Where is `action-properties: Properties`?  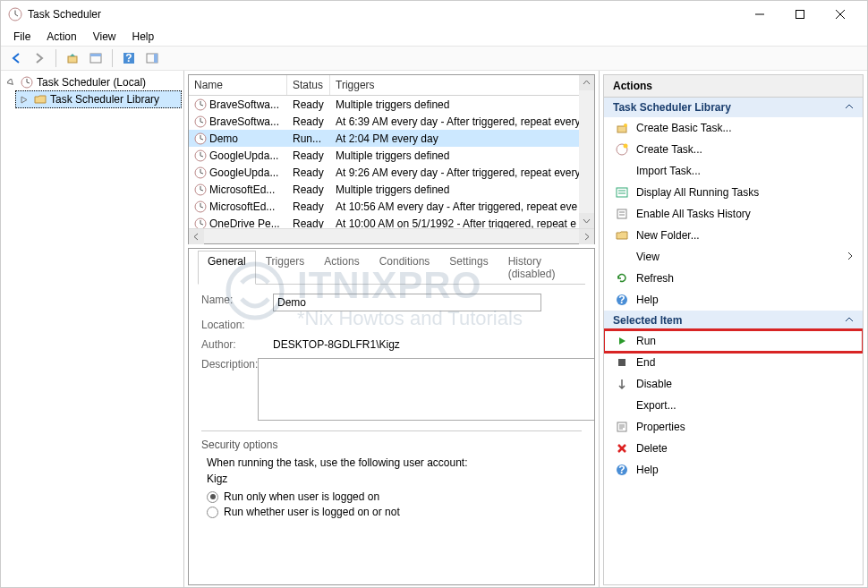 action-properties: Properties is located at coordinates (734, 427).